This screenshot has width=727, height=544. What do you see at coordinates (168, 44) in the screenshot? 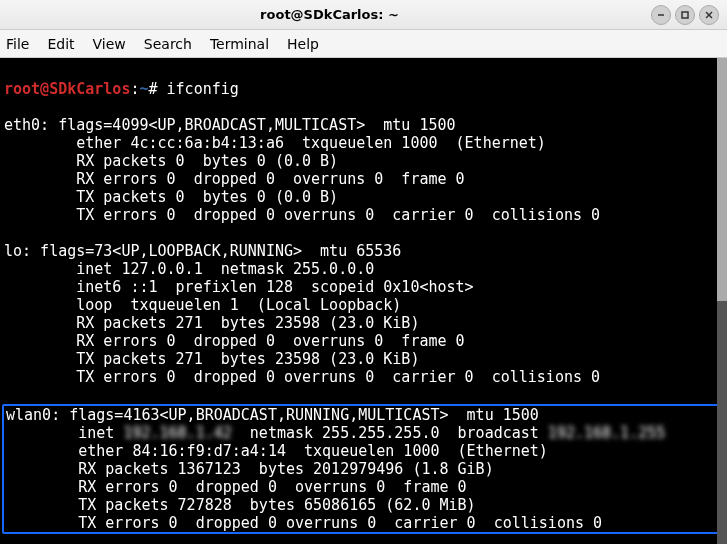
I see `menu-search: Search` at bounding box center [168, 44].